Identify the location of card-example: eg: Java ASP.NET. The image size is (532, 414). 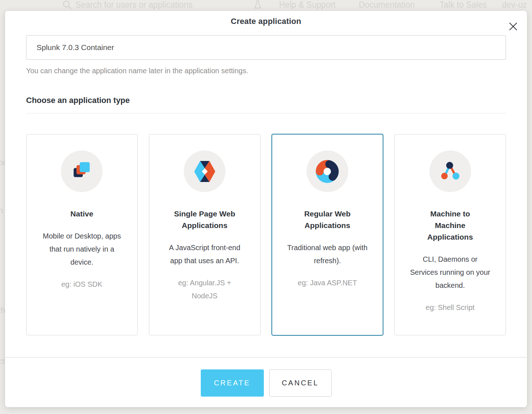
(328, 283).